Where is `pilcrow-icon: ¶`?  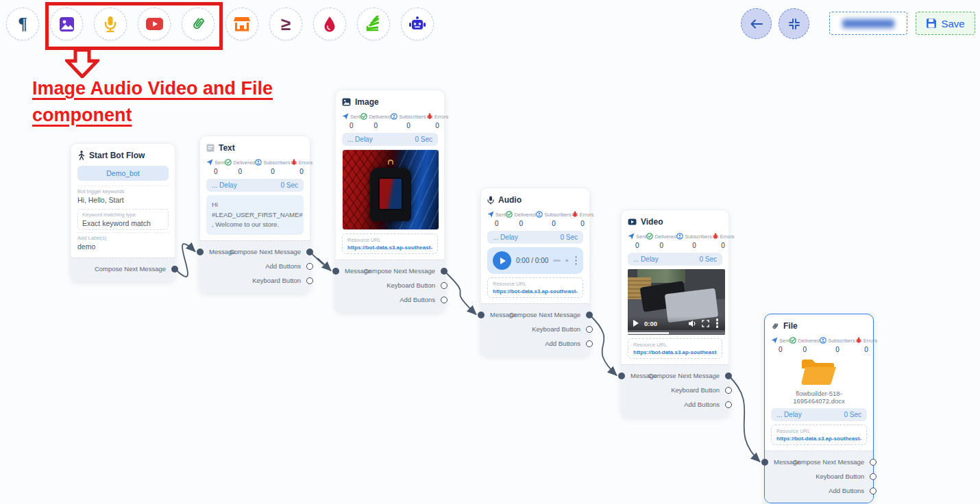 pilcrow-icon: ¶ is located at coordinates (23, 24).